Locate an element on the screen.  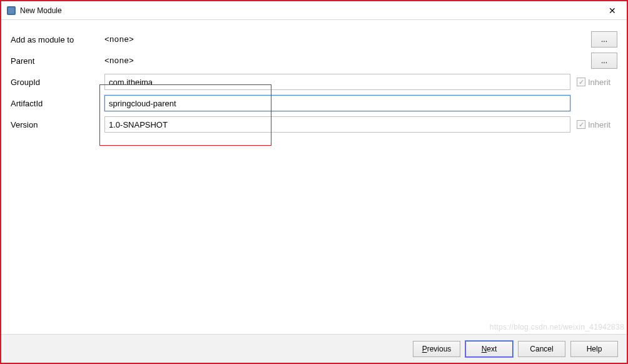
close-button: ✕ is located at coordinates (612, 11).